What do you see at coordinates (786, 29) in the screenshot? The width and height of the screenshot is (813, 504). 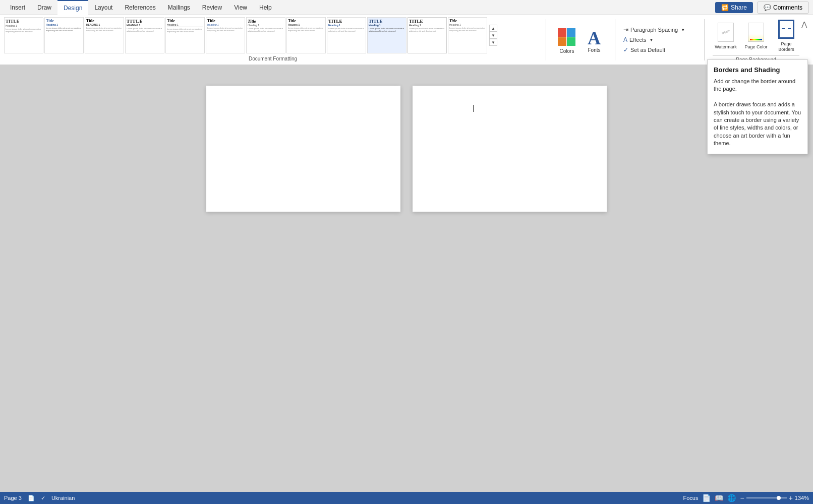 I see `page-borders-icon` at bounding box center [786, 29].